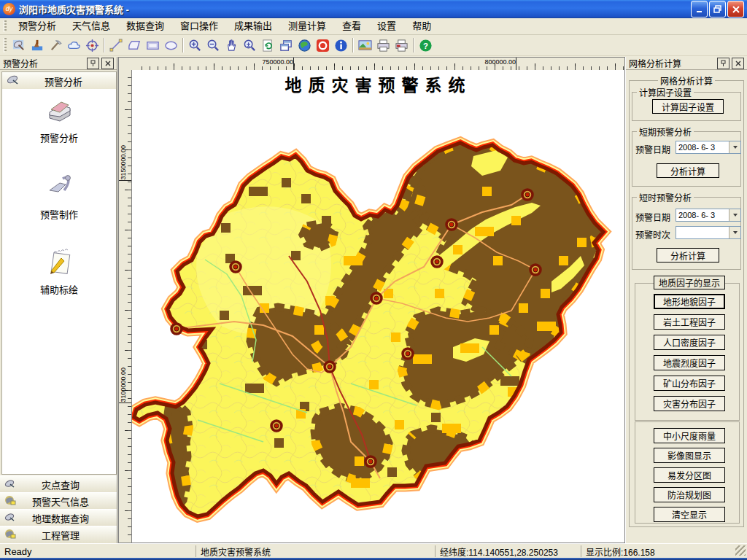  I want to click on display-layer-button-2: 易发分区图, so click(689, 475).